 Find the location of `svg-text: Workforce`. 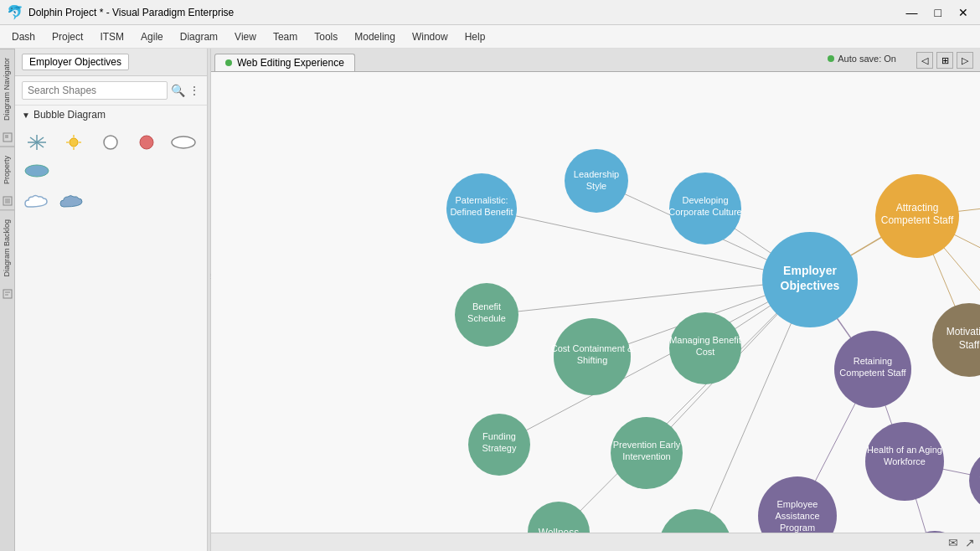

svg-text: Workforce is located at coordinates (905, 461).